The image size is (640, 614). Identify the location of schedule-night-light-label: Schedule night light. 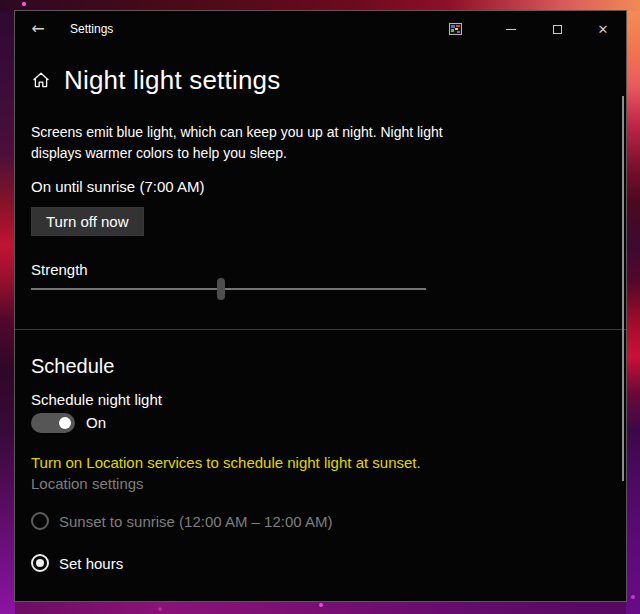
(320, 400).